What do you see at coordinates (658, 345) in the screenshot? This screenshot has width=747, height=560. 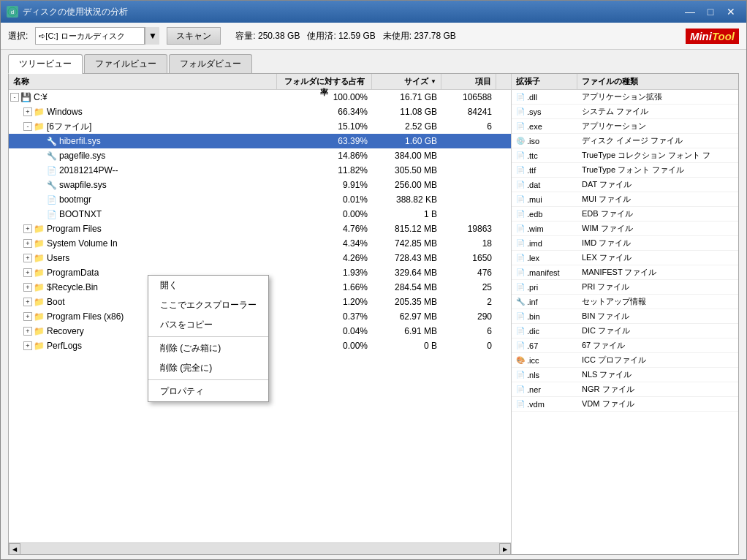 I see `right-cell-type: 67 ファイル` at bounding box center [658, 345].